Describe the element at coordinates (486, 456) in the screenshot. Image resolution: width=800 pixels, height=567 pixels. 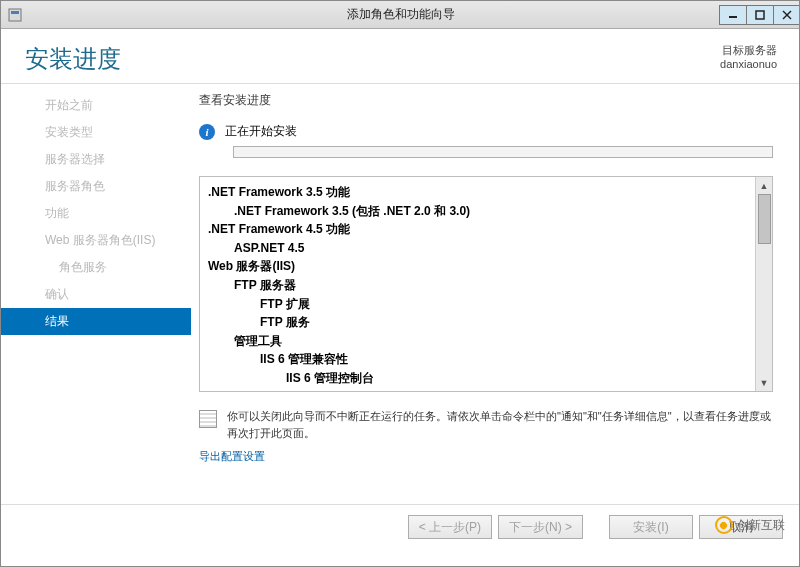
I see `export-config-link: 导出配置设置` at that location.